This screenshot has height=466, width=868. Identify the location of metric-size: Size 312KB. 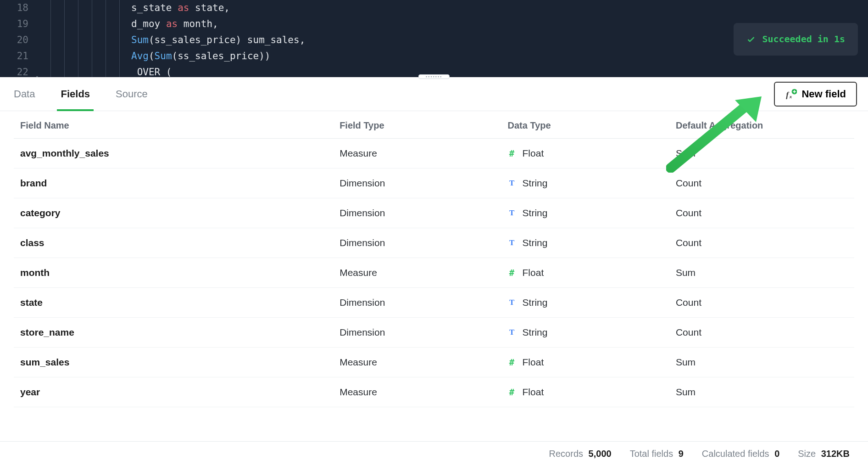
(824, 454).